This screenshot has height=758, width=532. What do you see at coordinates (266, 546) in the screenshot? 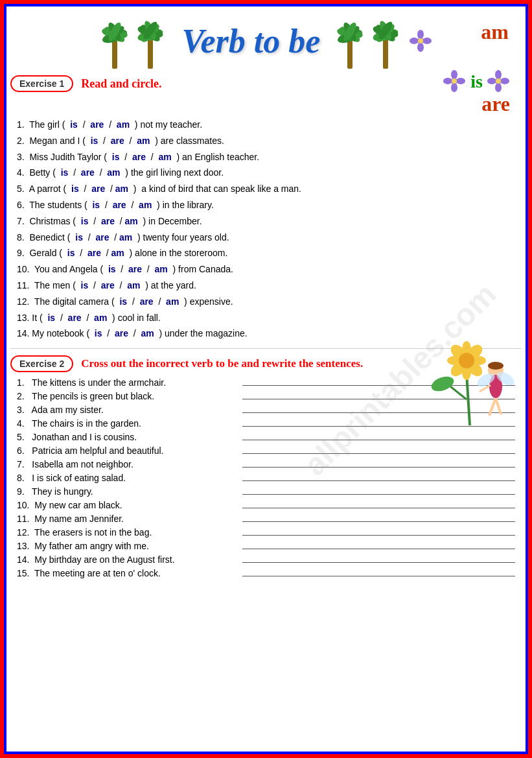
I see `list-item: 13. My father am angry with me.` at bounding box center [266, 546].